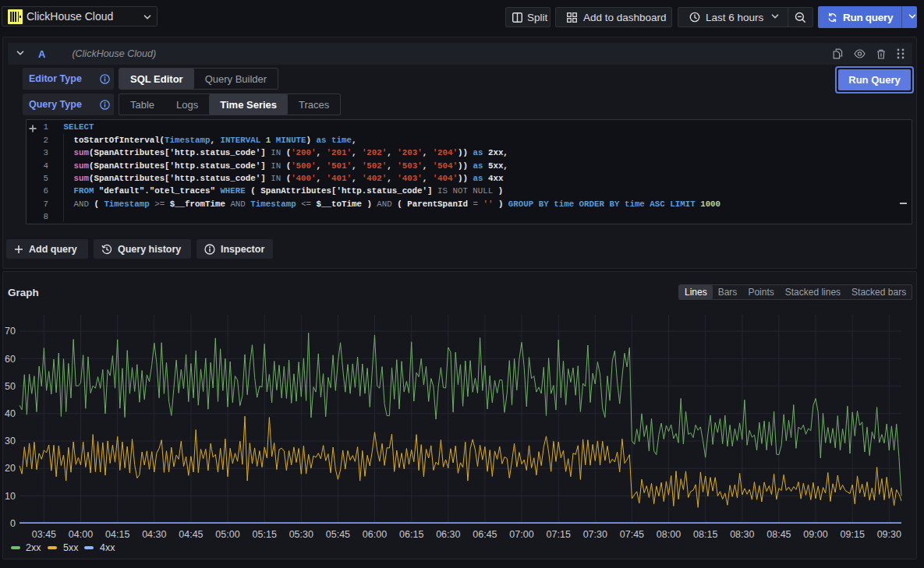 This screenshot has height=568, width=924. What do you see at coordinates (10, 359) in the screenshot?
I see `svg-text: 60` at bounding box center [10, 359].